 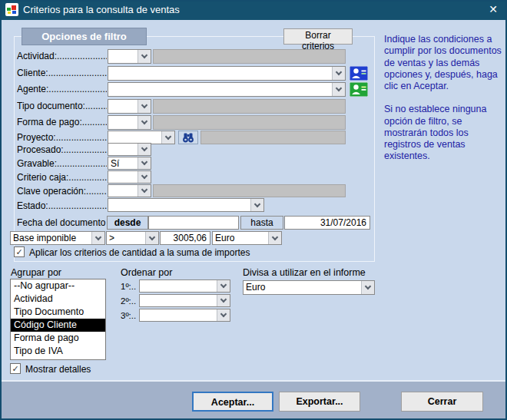 I want to click on base-field-combobox: Base imponible, so click(x=58, y=238).